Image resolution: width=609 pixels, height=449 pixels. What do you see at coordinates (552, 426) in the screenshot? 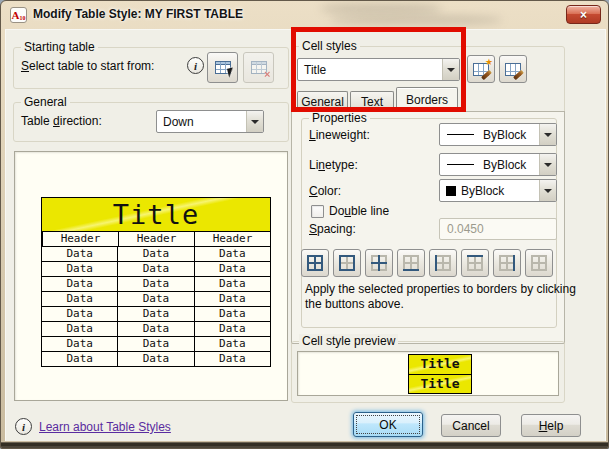
I see `help-button-label: Help` at bounding box center [552, 426].